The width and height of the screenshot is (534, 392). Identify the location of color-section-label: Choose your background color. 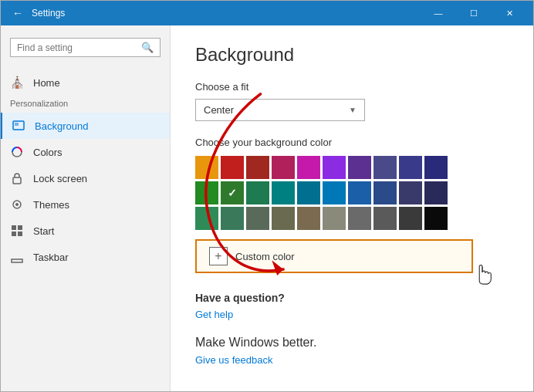
(352, 142).